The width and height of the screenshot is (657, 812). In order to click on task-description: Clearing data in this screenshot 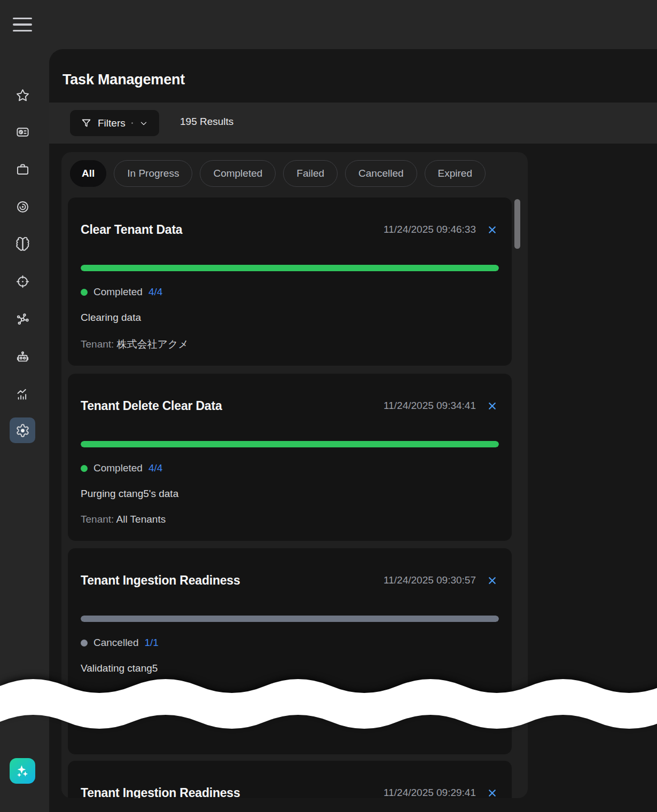, I will do `click(290, 318)`.